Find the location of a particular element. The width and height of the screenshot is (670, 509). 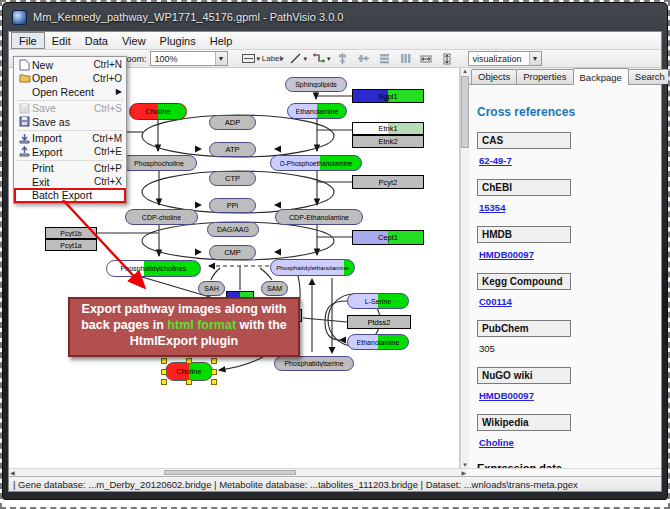

node-ppi: PPi is located at coordinates (232, 206).